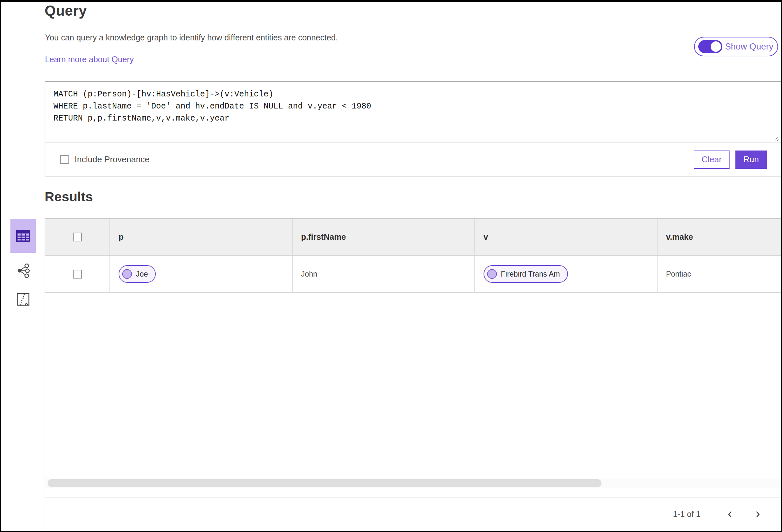 The width and height of the screenshot is (782, 532). Describe the element at coordinates (730, 514) in the screenshot. I see `chevron-left-icon` at that location.